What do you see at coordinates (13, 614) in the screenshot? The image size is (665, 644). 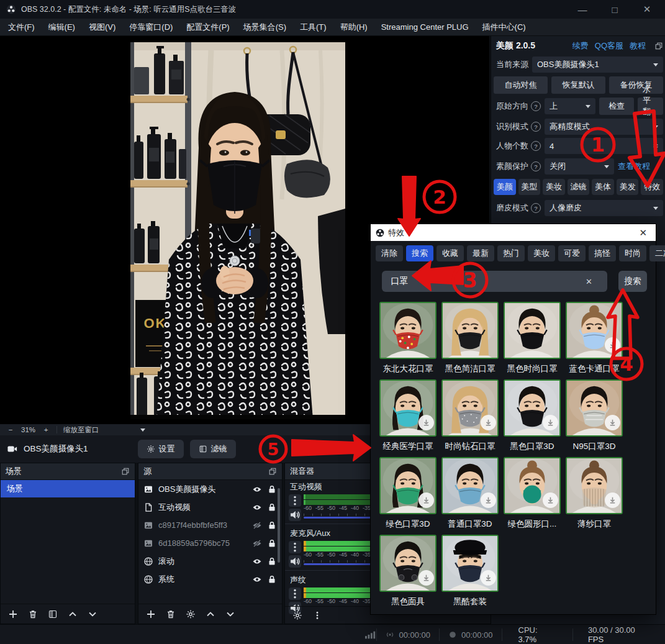 I see `add-scene-button` at bounding box center [13, 614].